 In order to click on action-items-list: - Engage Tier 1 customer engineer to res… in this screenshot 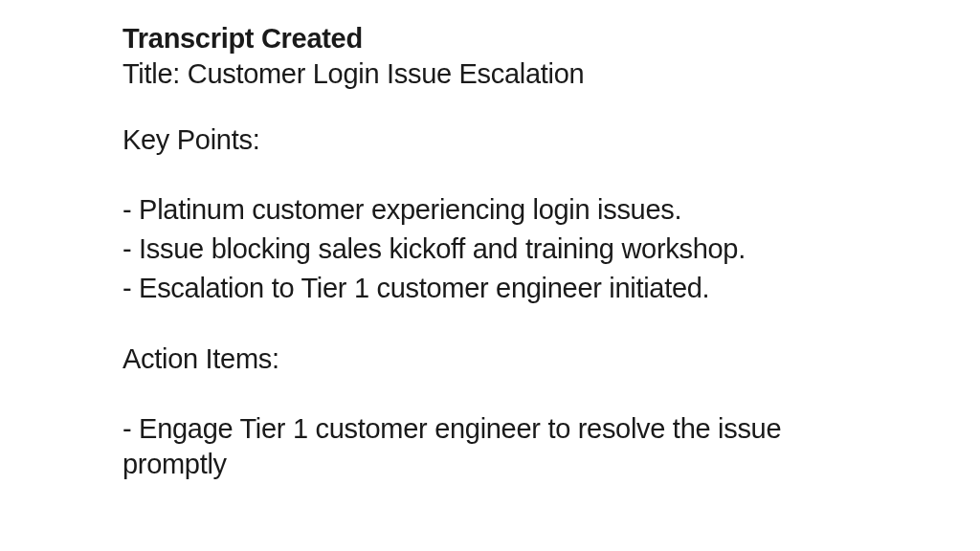, I will do `click(551, 445)`.